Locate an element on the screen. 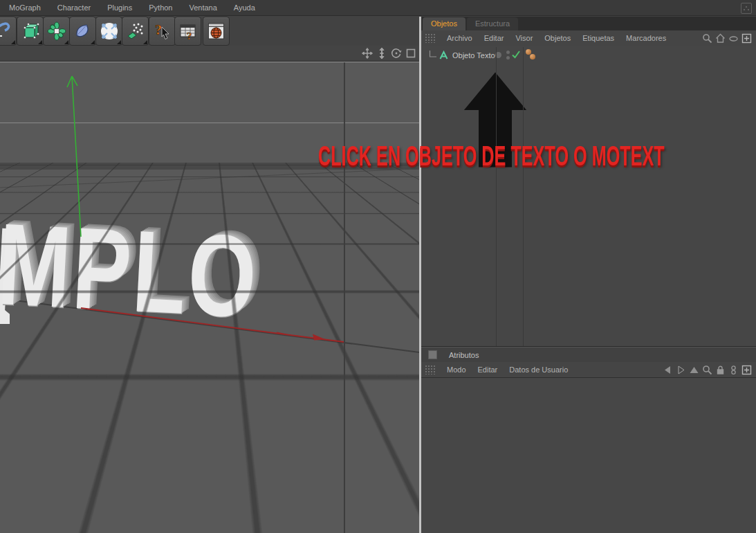 This screenshot has width=756, height=533. attr-menu-editar: Editar is located at coordinates (488, 370).